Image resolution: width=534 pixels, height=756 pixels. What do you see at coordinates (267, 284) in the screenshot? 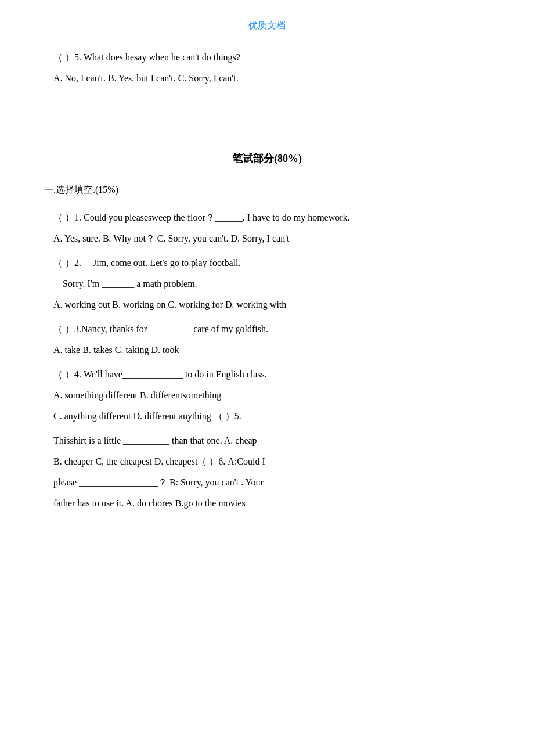
I see `q2-block: （ ）2. —Jim, come out. Let's go to play f…` at bounding box center [267, 284].